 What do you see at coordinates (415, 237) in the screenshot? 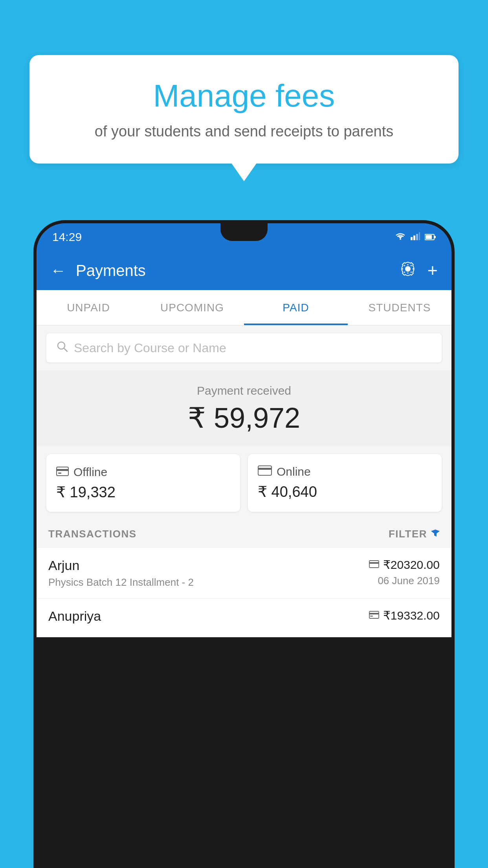
I see `status-icons` at bounding box center [415, 237].